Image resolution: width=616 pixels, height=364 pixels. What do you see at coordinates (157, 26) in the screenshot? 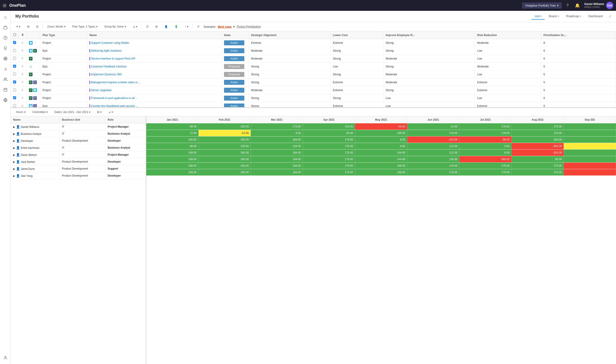
I see `grid-view-btn: ⊞` at bounding box center [157, 26].